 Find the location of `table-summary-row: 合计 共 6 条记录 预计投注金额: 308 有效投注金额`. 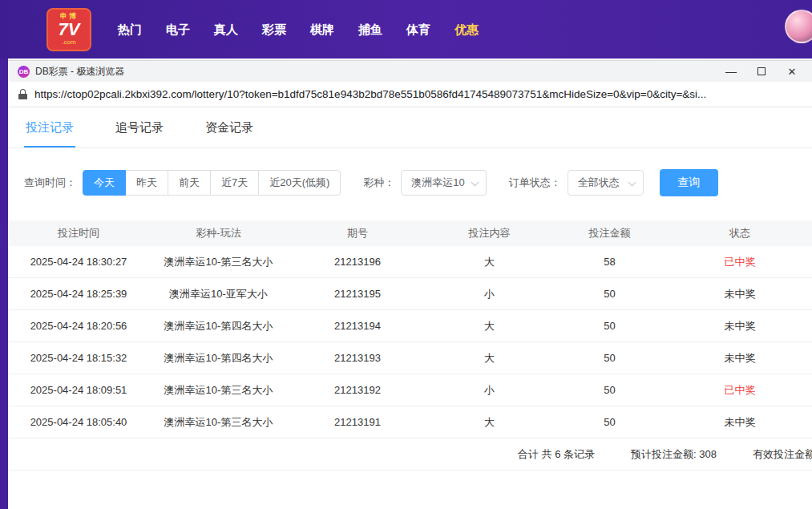

table-summary-row: 合计 共 6 条记录 预计投注金额: 308 有效投注金额 is located at coordinates (410, 454).